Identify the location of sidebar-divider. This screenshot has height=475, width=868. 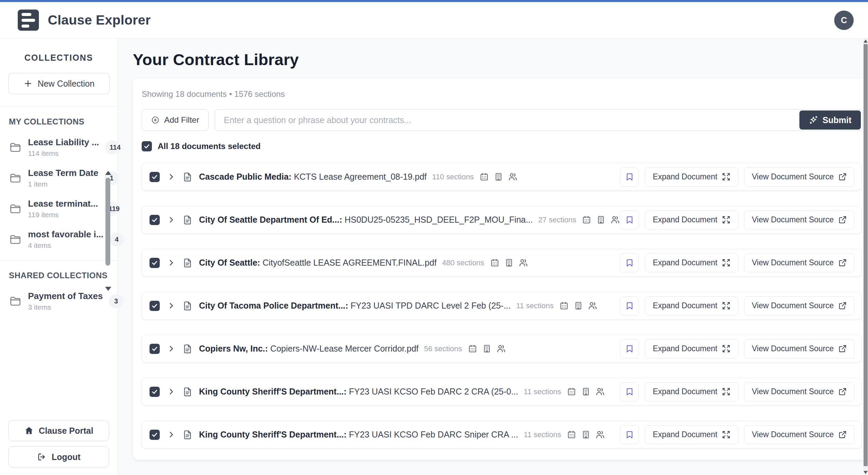
(59, 106).